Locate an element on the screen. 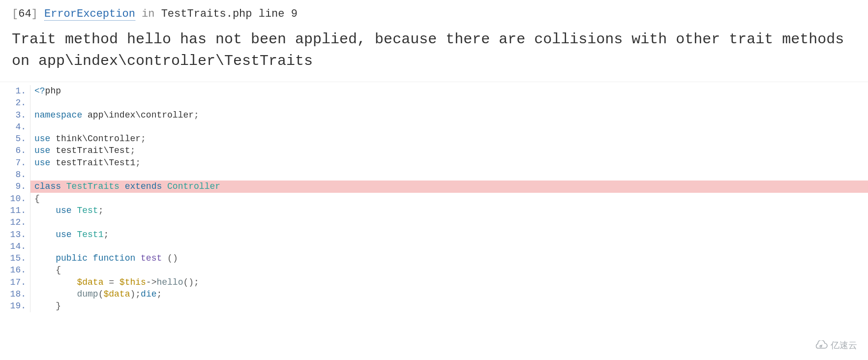 The image size is (868, 360). line-number: 5. is located at coordinates (15, 139).